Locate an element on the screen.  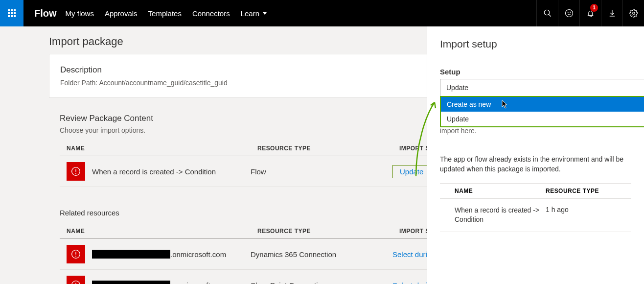
top-nav: Flow My flows Approvals Templates Connec… is located at coordinates (322, 13).